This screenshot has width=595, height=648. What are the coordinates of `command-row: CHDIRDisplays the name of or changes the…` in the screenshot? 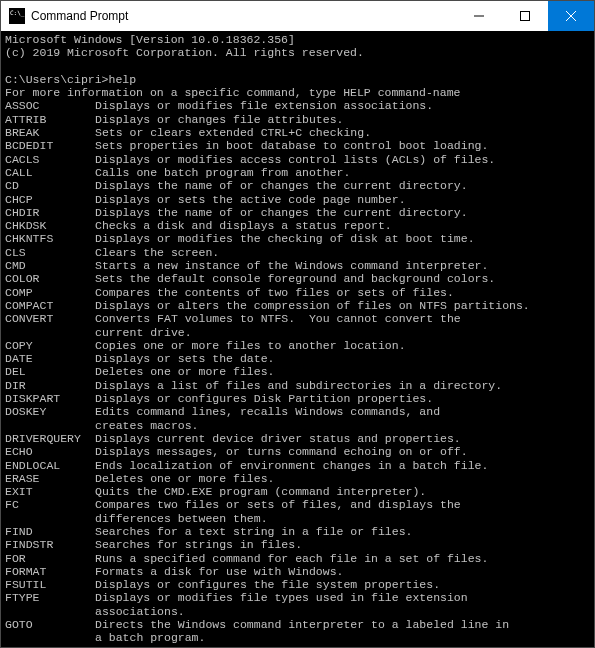 It's located at (298, 212).